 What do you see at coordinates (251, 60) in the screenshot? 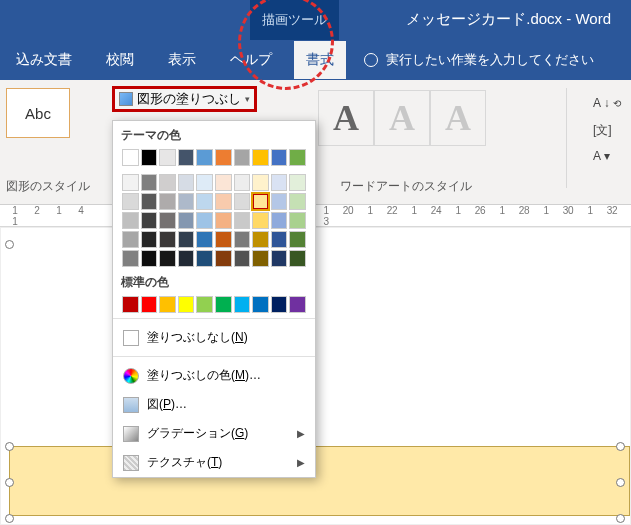
I see `tab-help: ヘルプ` at bounding box center [251, 60].